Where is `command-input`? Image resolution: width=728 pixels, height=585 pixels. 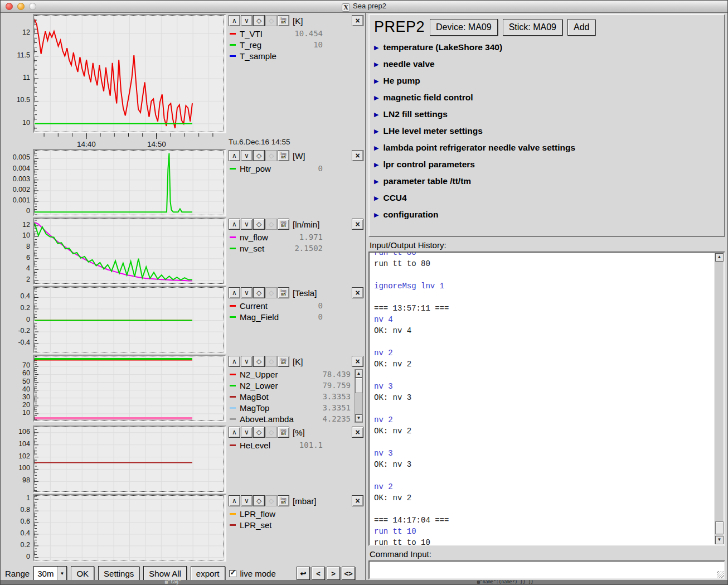 command-input is located at coordinates (547, 570).